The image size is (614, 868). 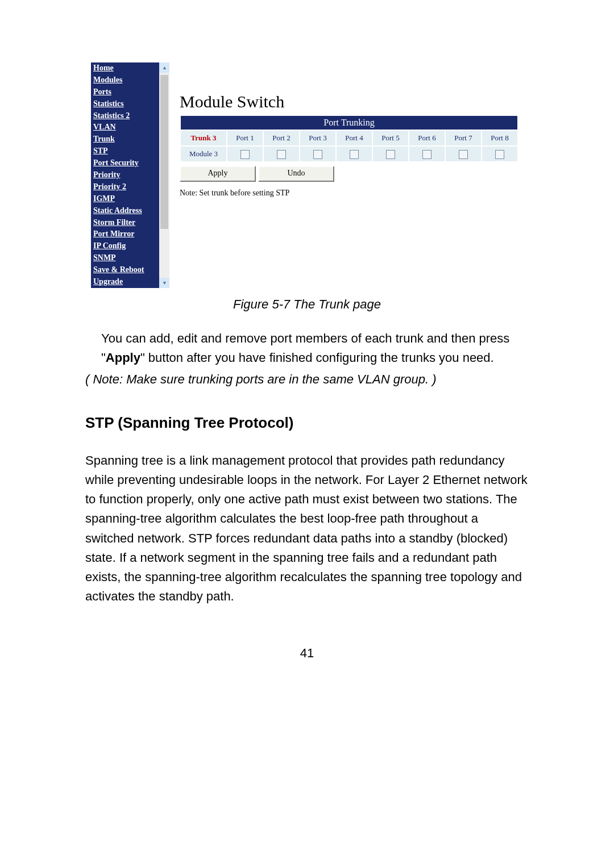 I want to click on sidebar-item-priority2: Priority 2, so click(x=125, y=187).